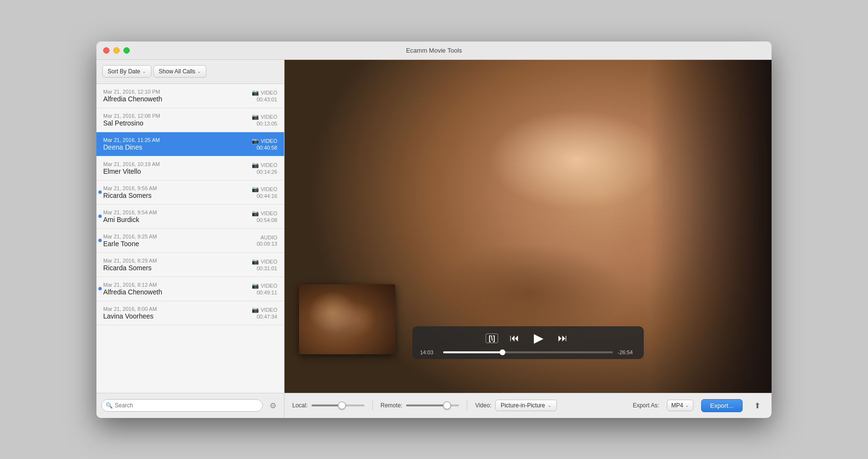 The width and height of the screenshot is (868, 459). I want to click on call-item: Mar 21, 2016, 9:56 AM Ricarda Somers 📷 V…, so click(190, 193).